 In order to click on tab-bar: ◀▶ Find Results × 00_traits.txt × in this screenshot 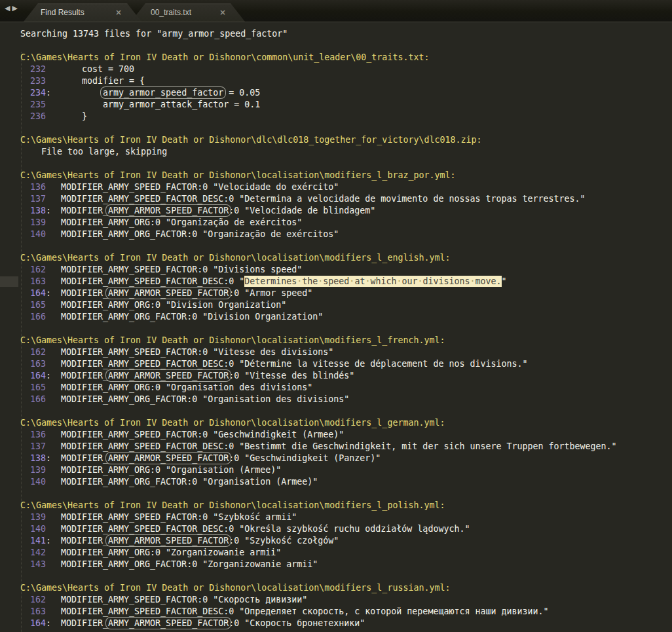, I will do `click(336, 11)`.